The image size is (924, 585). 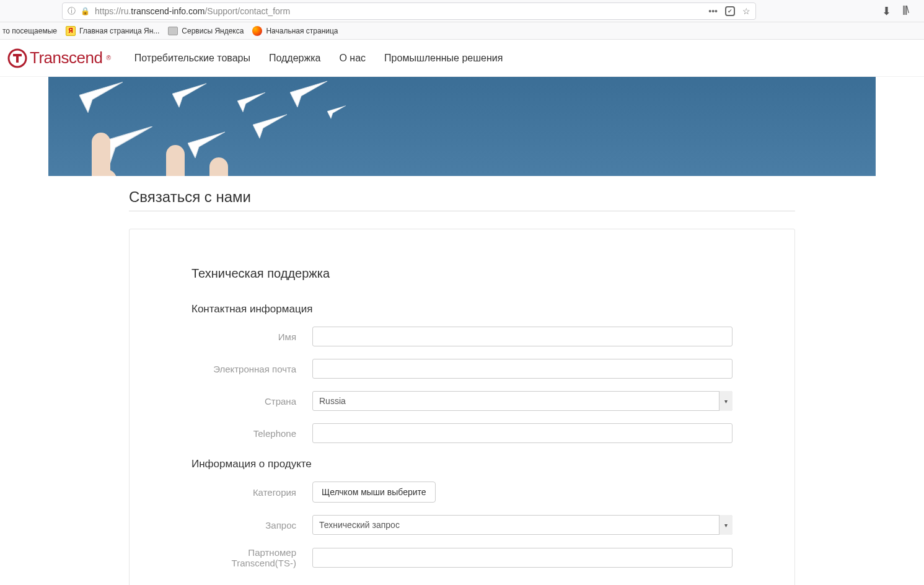 What do you see at coordinates (113, 31) in the screenshot?
I see `bookmark-yandex-main: Я Главная страница Ян...` at bounding box center [113, 31].